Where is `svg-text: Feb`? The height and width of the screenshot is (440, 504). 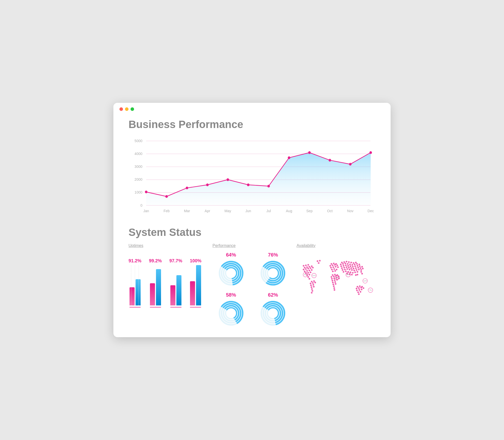 svg-text: Feb is located at coordinates (167, 211).